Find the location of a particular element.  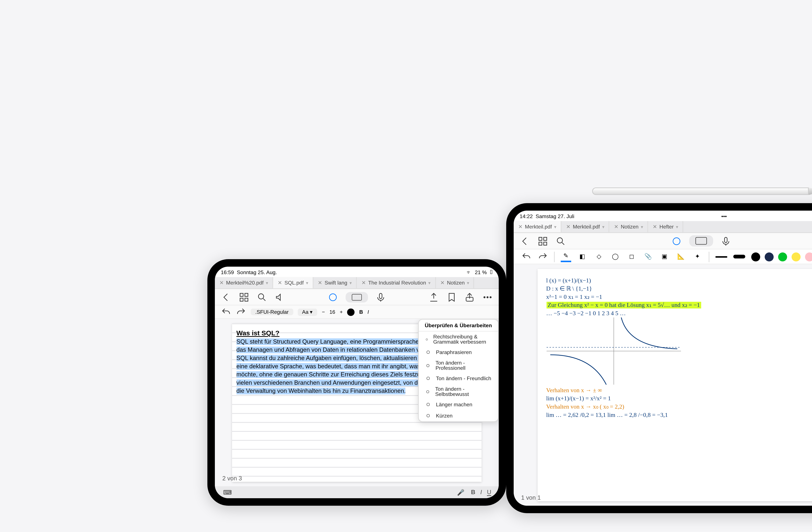

menu-item: Paraphrasieren is located at coordinates (459, 352).